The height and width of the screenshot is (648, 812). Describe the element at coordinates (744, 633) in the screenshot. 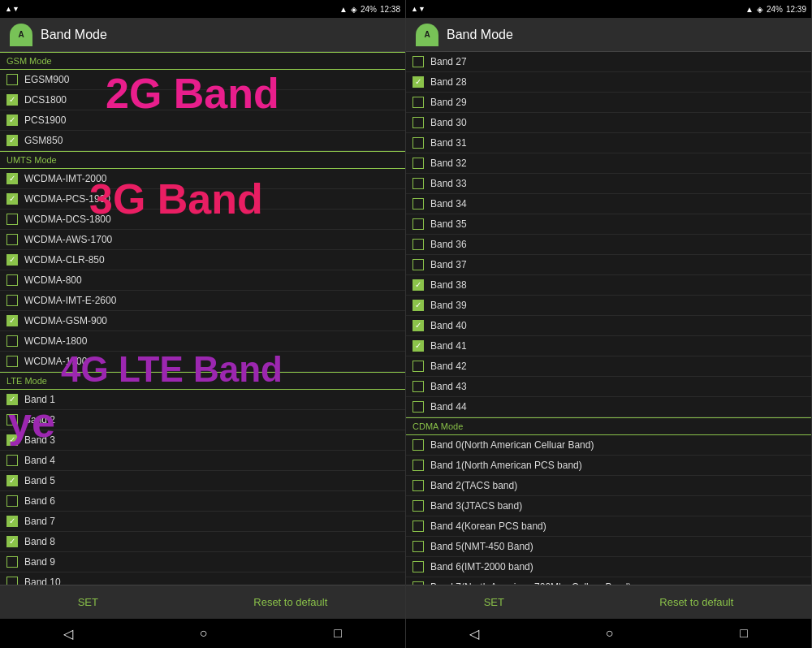

I see `recents-icon-right: □` at that location.